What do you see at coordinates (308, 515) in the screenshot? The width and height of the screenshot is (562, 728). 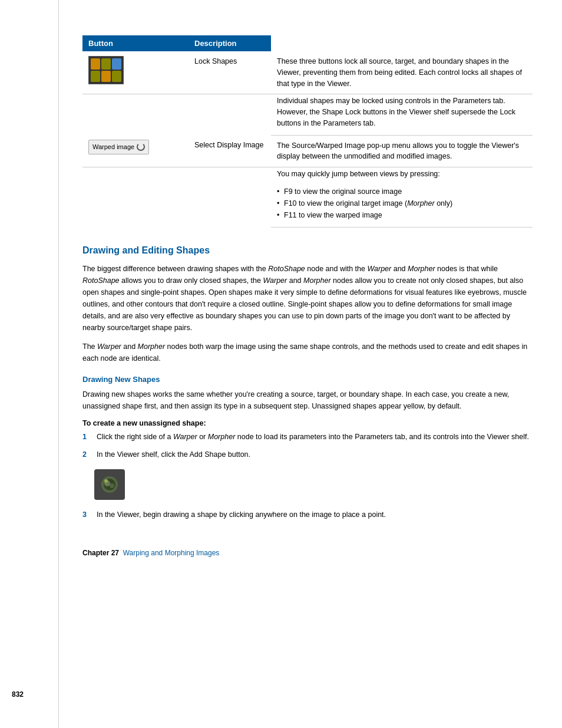 I see `steps-list-continued: 3 In the Viewer, begin drawing a shape b…` at bounding box center [308, 515].